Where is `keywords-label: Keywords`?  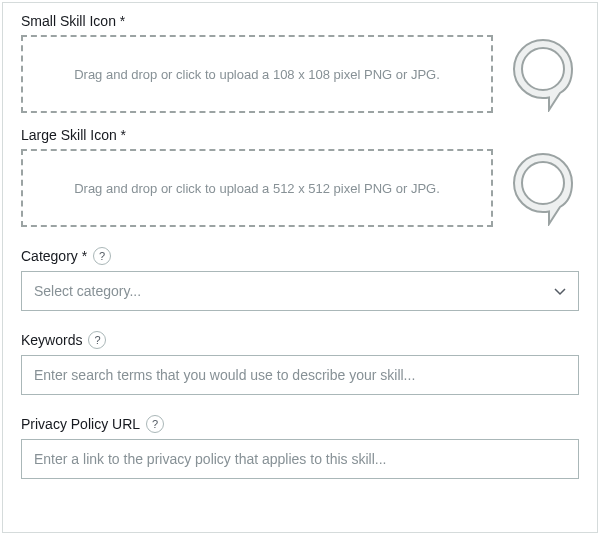 keywords-label: Keywords is located at coordinates (52, 340).